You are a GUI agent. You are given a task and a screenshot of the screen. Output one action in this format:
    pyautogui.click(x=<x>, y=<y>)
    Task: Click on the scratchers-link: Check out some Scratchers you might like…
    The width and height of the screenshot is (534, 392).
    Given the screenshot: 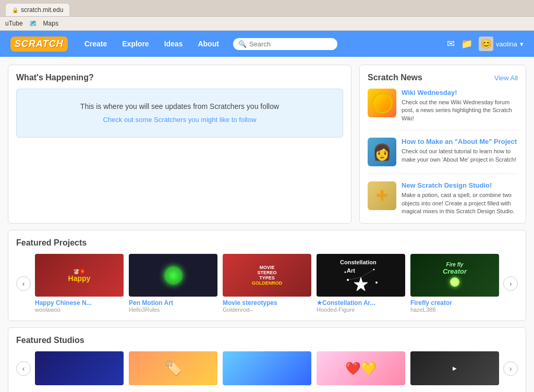 What is the action you would take?
    pyautogui.click(x=179, y=120)
    